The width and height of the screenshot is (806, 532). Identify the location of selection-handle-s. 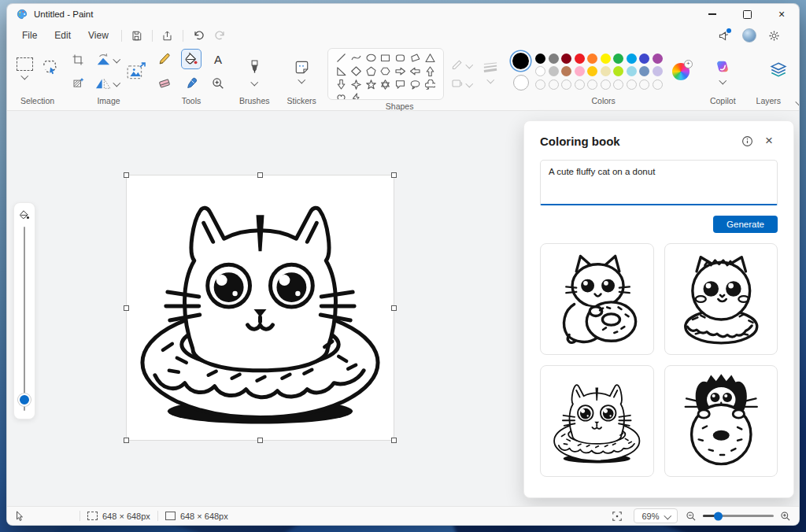
(260, 441).